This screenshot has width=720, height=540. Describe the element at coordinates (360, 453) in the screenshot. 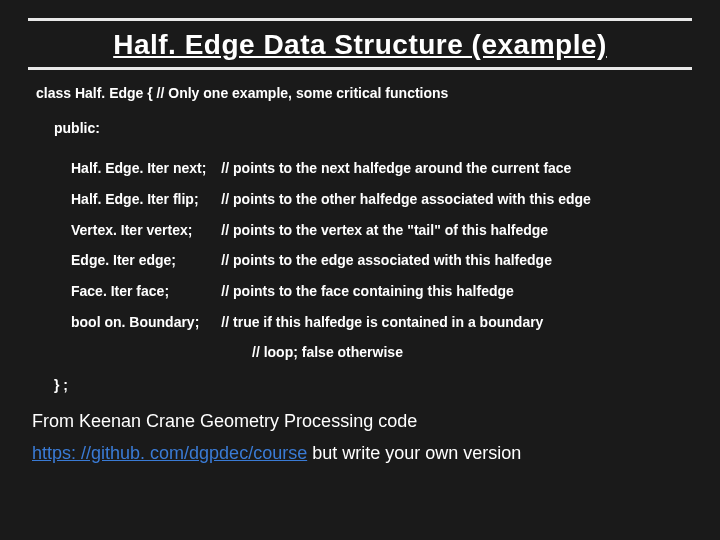

I see `link-line: https: //github. com/dgpdec/course but w…` at that location.